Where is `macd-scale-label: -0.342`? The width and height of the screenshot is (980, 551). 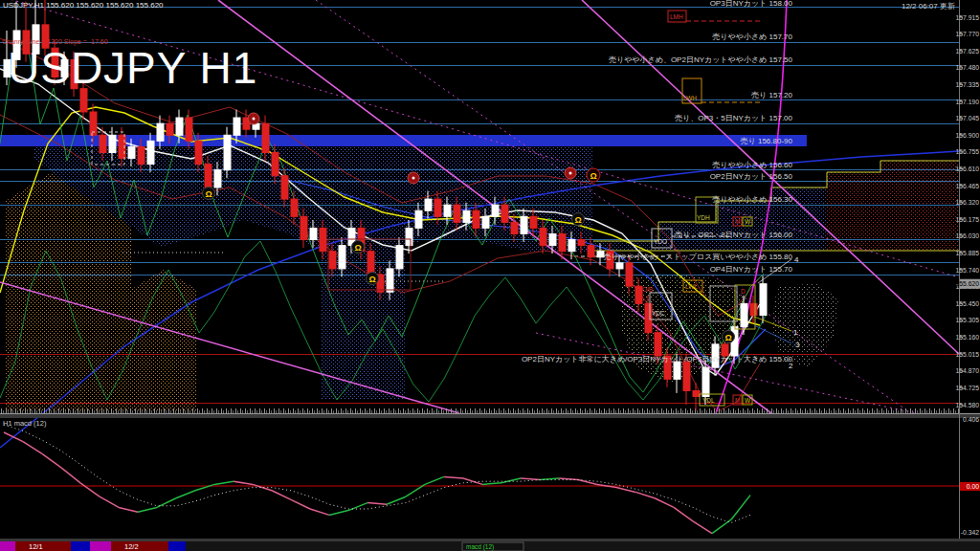
macd-scale-label: -0.342 is located at coordinates (970, 532).